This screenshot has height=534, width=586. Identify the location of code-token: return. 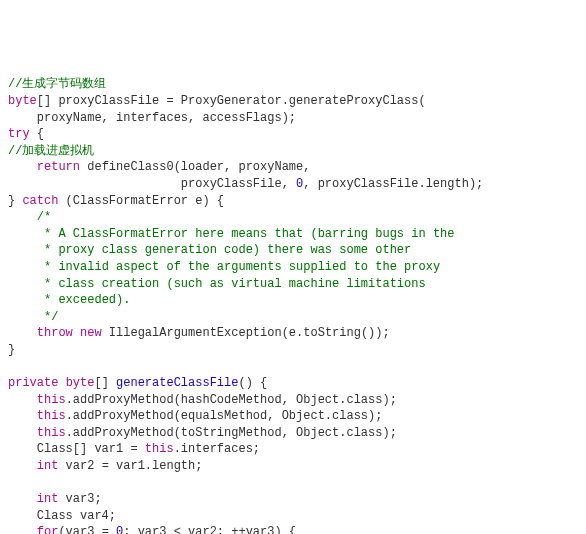
(58, 167).